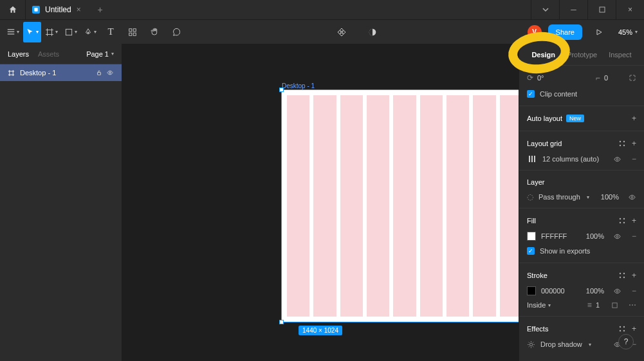 The image size is (644, 361). I want to click on stroke-more-button: ⋯, so click(632, 305).